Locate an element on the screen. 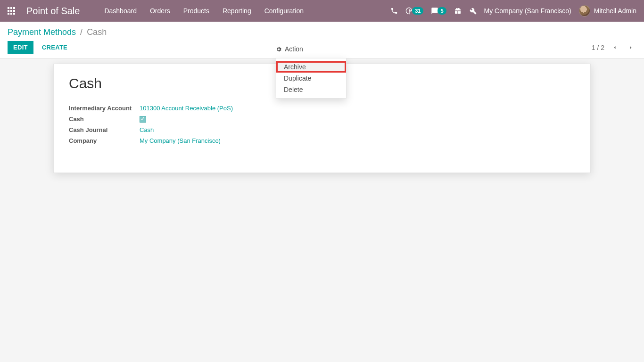 The width and height of the screenshot is (644, 362). action-label: Action is located at coordinates (294, 49).